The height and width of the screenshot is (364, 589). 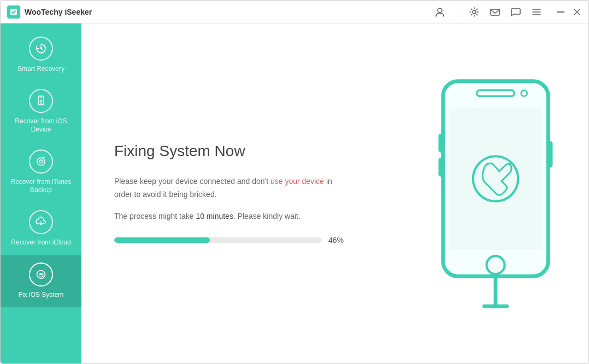 What do you see at coordinates (264, 216) in the screenshot?
I see `process-note: The process might take 10 minutes. Pleas…` at bounding box center [264, 216].